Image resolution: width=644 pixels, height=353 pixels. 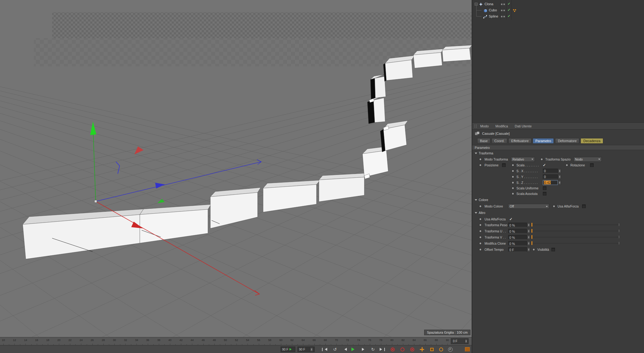 What do you see at coordinates (382, 349) in the screenshot?
I see `goto-end-button` at bounding box center [382, 349].